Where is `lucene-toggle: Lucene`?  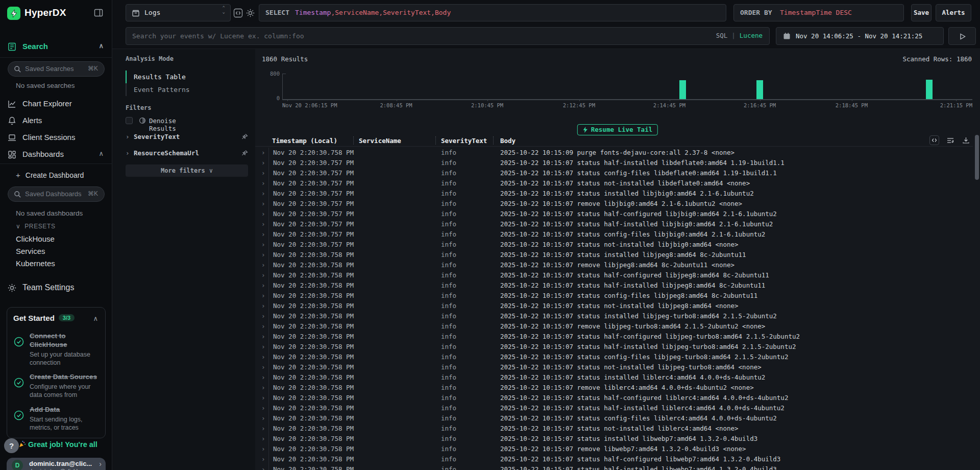
lucene-toggle: Lucene is located at coordinates (751, 36).